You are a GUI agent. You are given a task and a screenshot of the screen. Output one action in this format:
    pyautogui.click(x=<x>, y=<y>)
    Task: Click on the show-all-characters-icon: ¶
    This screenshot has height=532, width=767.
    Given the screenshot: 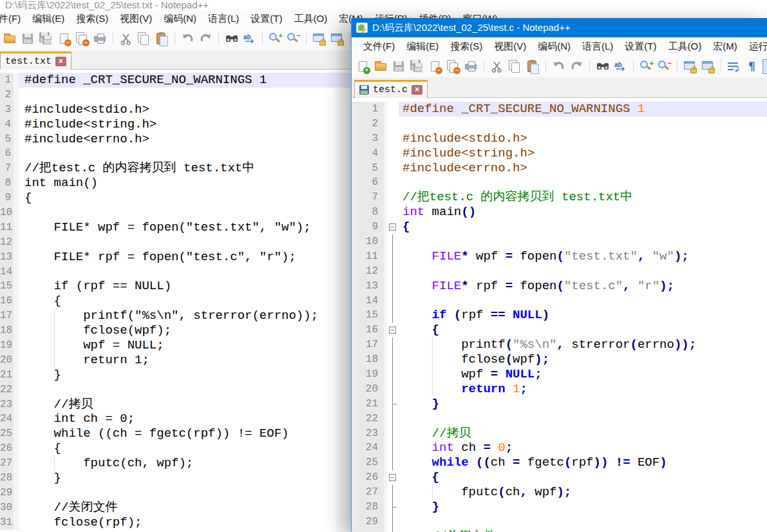 What is the action you would take?
    pyautogui.click(x=752, y=67)
    